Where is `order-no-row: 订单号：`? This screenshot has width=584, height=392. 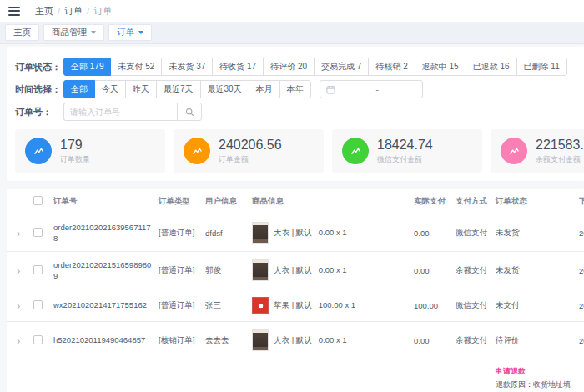
order-no-row: 订单号： is located at coordinates (295, 112).